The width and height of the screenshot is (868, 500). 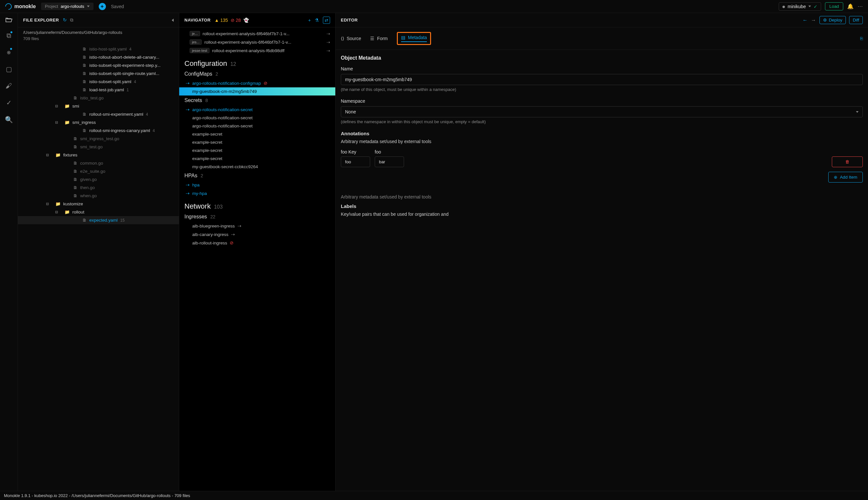 What do you see at coordinates (327, 20) in the screenshot?
I see `sync-icon: ⇄` at bounding box center [327, 20].